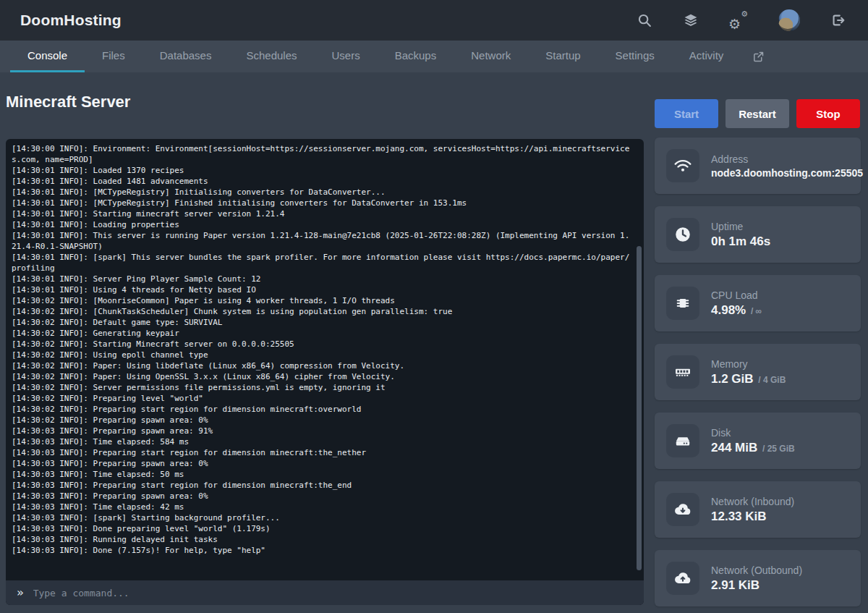  Describe the element at coordinates (416, 56) in the screenshot. I see `tab-backups: Backups` at that location.